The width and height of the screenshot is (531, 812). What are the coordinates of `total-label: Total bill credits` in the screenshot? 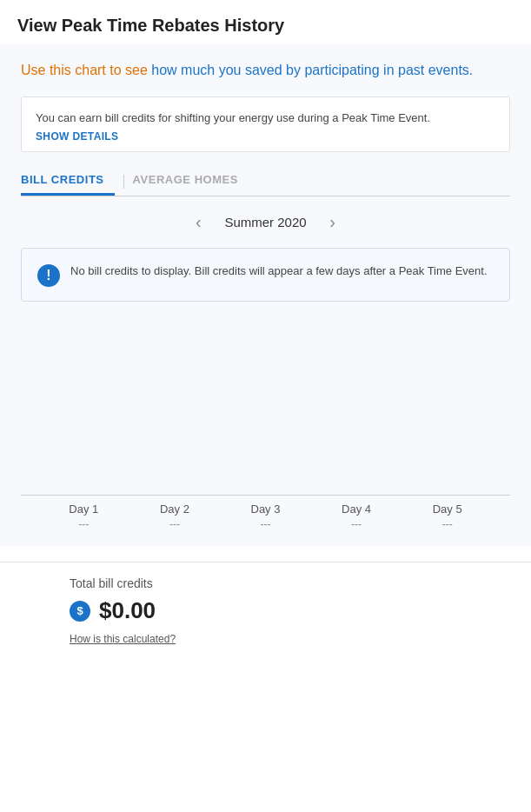 It's located at (292, 583).